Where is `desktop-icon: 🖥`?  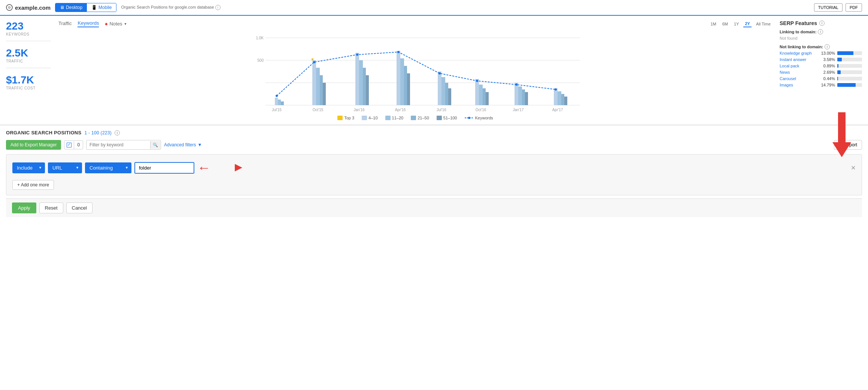 desktop-icon: 🖥 is located at coordinates (62, 7).